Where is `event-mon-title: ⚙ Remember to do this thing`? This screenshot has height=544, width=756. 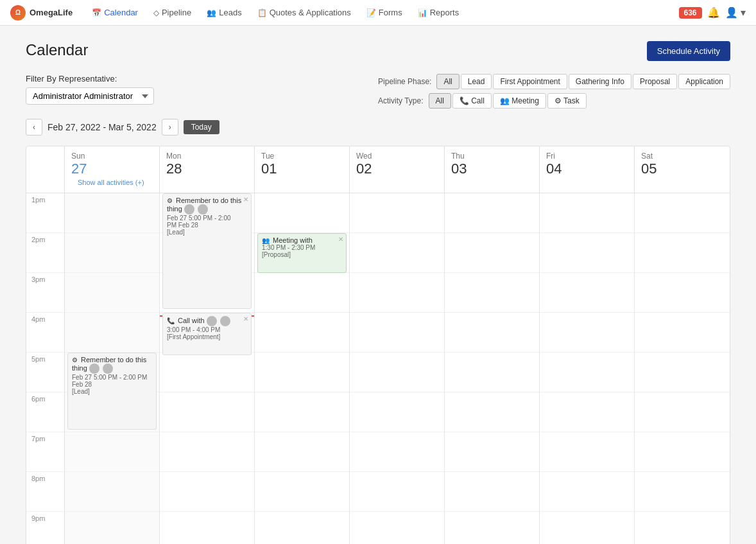 event-mon-title: ⚙ Remember to do this thing is located at coordinates (207, 206).